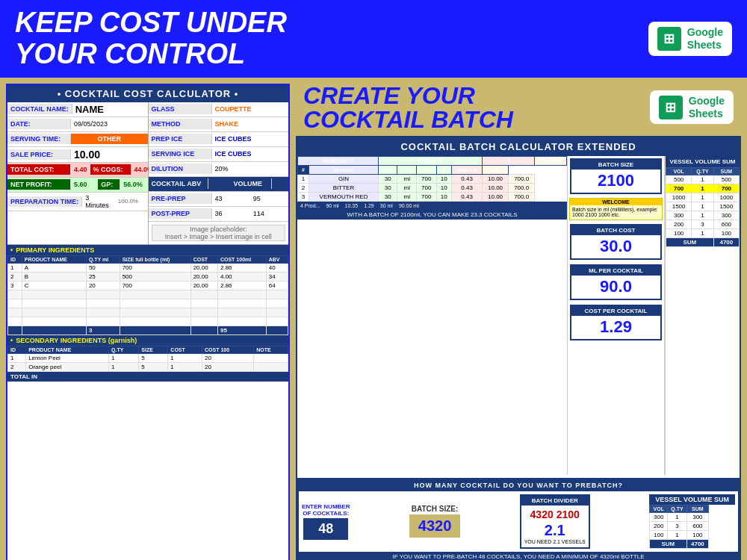 This screenshot has height=560, width=747. Describe the element at coordinates (232, 199) in the screenshot. I see `pre-prep-value: 43` at that location.